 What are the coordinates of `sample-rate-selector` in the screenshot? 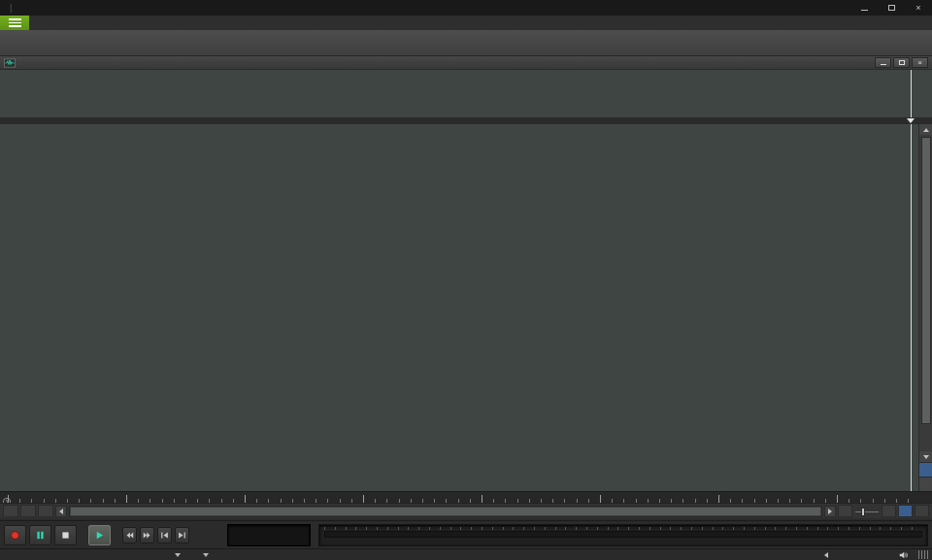 It's located at (179, 555).